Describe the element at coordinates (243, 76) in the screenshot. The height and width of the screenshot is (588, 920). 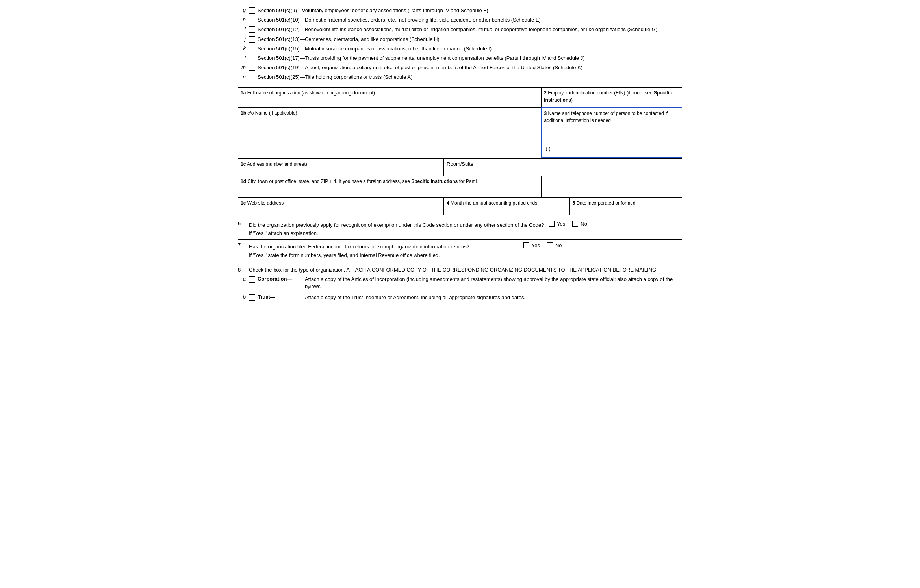
I see `row-letter-n: n` at that location.